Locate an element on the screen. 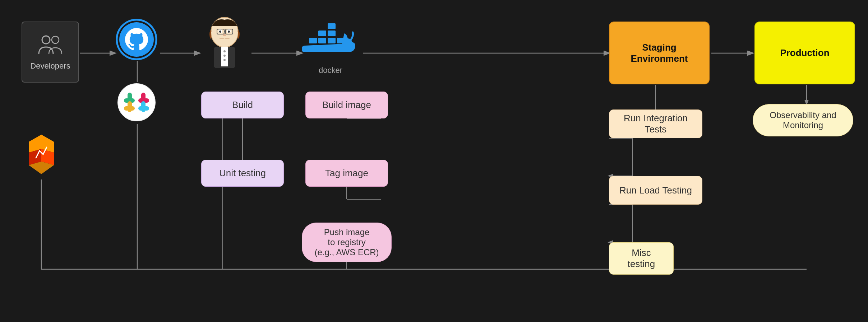 The image size is (868, 322). unit-testing-box: Unit testing is located at coordinates (243, 173).